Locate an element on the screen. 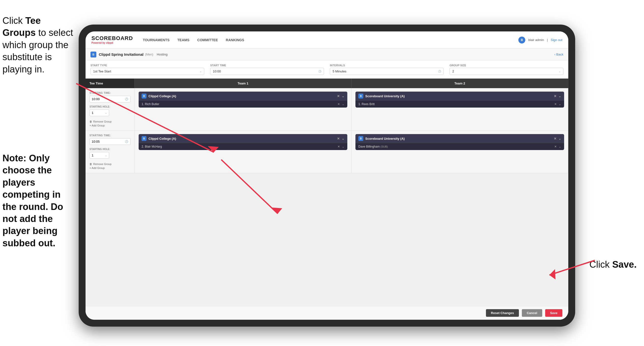  back-button: ‹ Back is located at coordinates (559, 54).